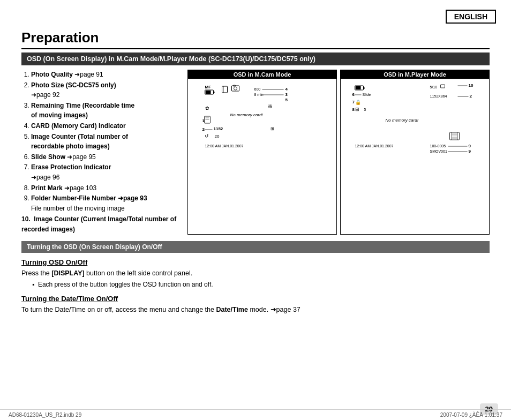 The height and width of the screenshot is (420, 511). I want to click on page-title: Preparation, so click(255, 40).